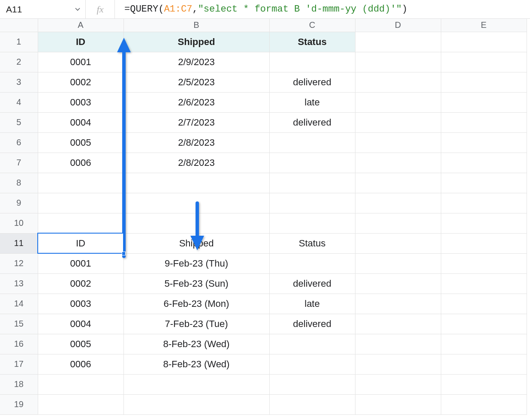 The width and height of the screenshot is (530, 420). I want to click on cell-A8, so click(81, 183).